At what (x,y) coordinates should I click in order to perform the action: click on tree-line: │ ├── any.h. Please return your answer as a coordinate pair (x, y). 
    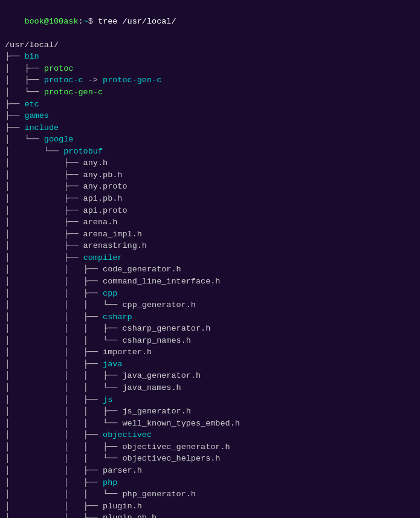
    Looking at the image, I should click on (210, 163).